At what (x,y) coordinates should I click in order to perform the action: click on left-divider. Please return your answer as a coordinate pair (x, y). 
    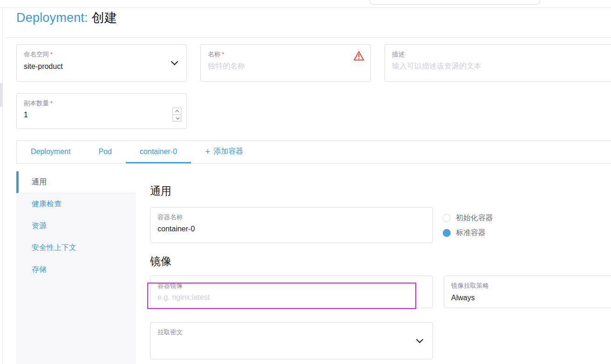
    Looking at the image, I should click on (3, 186).